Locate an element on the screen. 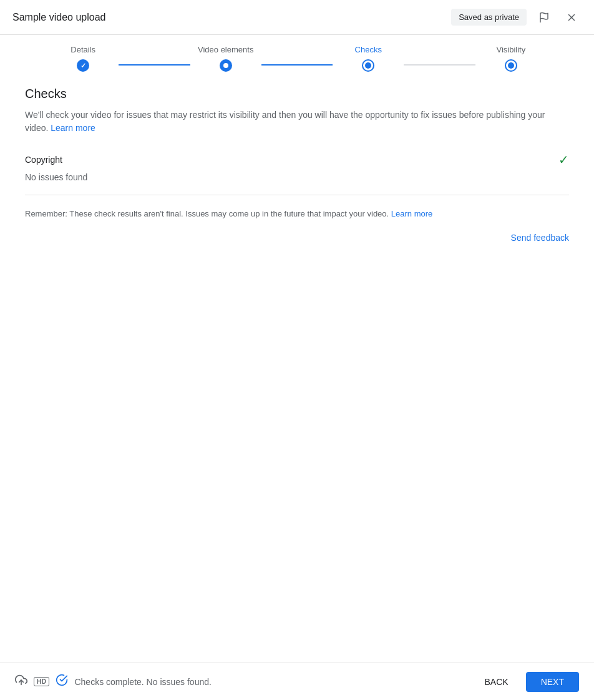  step-details-check: ✓ is located at coordinates (84, 66).